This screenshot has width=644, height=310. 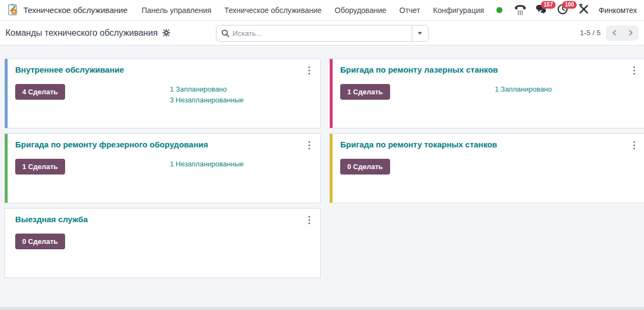 I want to click on top-navbar: Техническое обслуживание Панель управлен…, so click(x=322, y=10).